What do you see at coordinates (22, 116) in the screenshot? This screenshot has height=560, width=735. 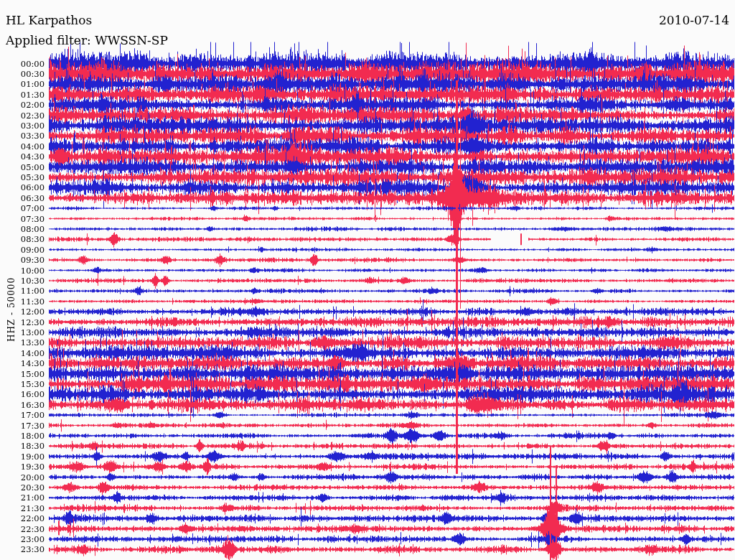 I see `row-time-label: 02:30` at bounding box center [22, 116].